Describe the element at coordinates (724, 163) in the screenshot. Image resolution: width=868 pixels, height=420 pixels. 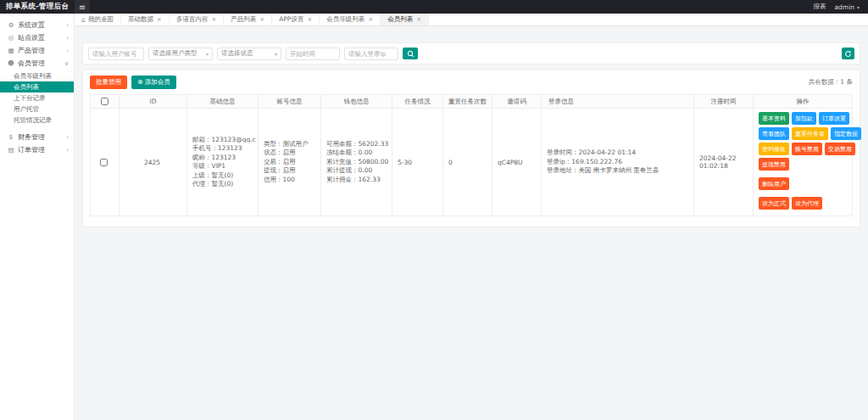
I see `cell-register-time: 2024-04-22 01:02:18` at that location.